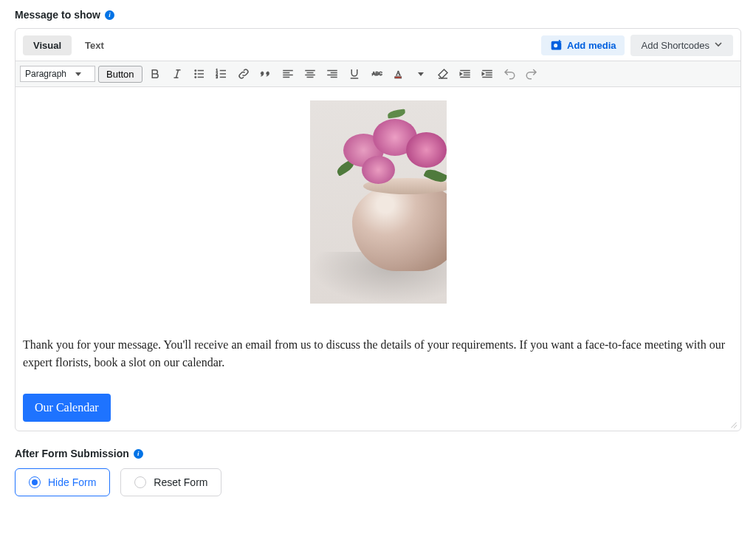 The height and width of the screenshot is (551, 756). What do you see at coordinates (72, 454) in the screenshot?
I see `after-submission-label: After Form Submission` at bounding box center [72, 454].